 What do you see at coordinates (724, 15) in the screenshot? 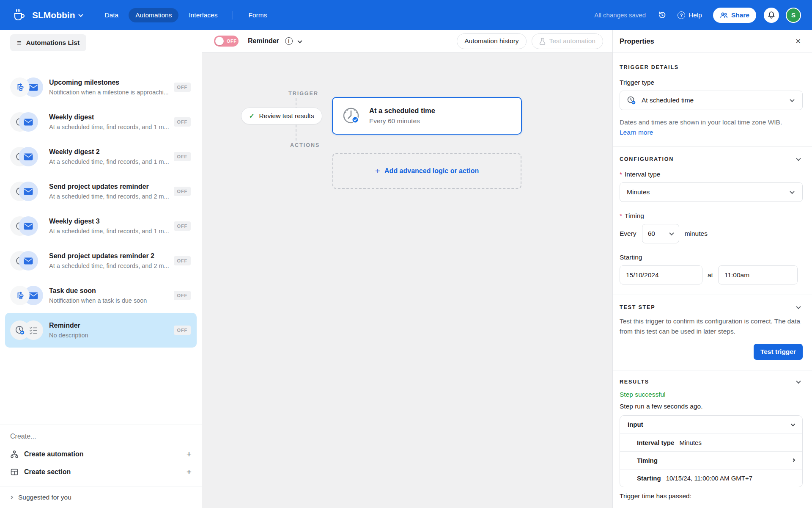
I see `people-icon` at bounding box center [724, 15].